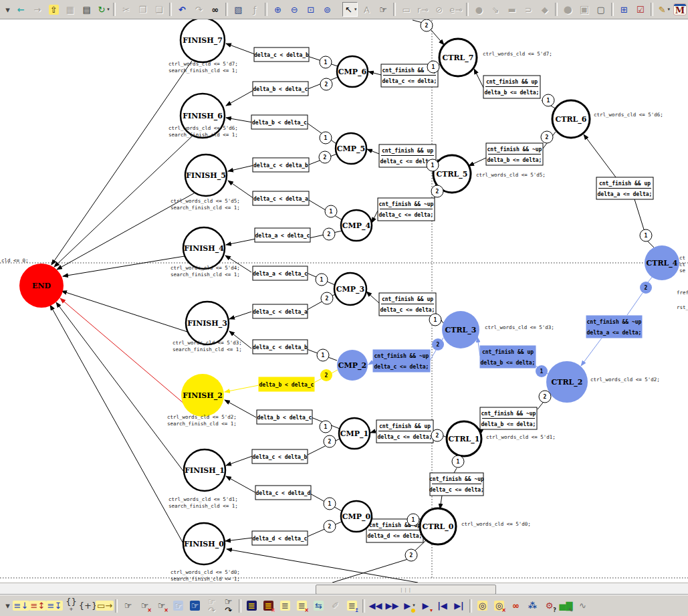  What do you see at coordinates (302, 606) in the screenshot?
I see `script-list-off-button: ≣×` at bounding box center [302, 606].